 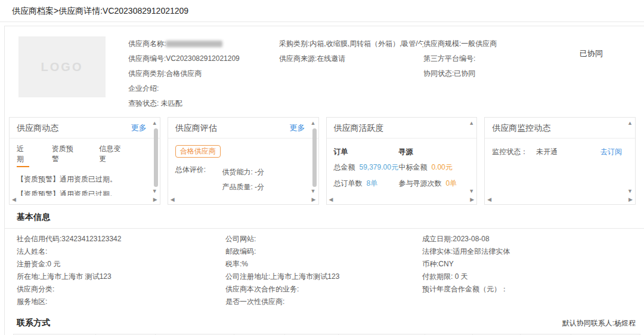 What do you see at coordinates (194, 44) in the screenshot?
I see `supplier-name-redacted` at bounding box center [194, 44].